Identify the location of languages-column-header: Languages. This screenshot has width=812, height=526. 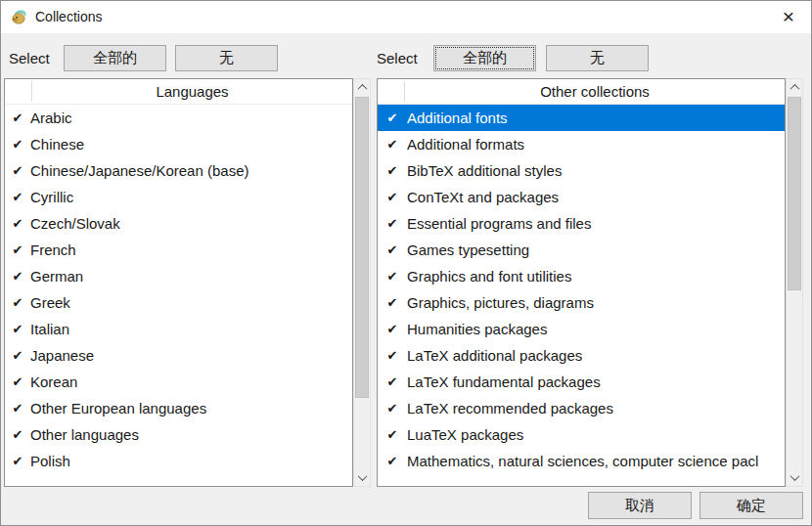
(178, 92).